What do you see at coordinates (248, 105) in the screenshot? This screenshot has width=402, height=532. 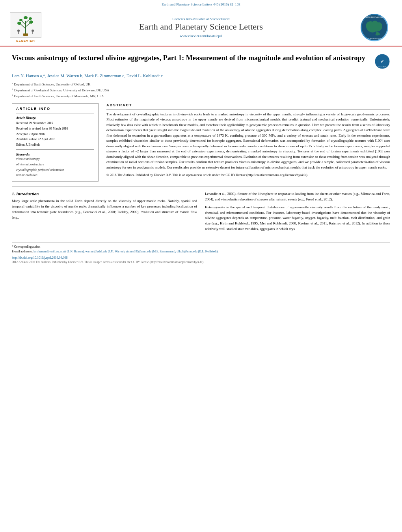 I see `abstract-header: ABSTRACT` at bounding box center [248, 105].